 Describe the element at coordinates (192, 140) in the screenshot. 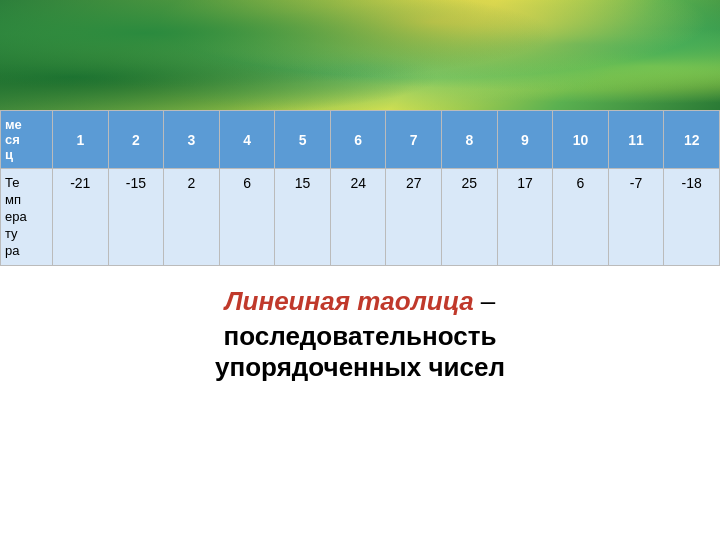

I see `header-cell-3: 3` at that location.